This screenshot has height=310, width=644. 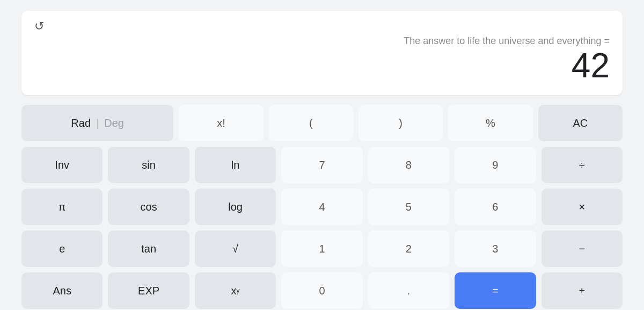 What do you see at coordinates (322, 249) in the screenshot?
I see `button-row-4: e tan √ 1 2 3 −` at bounding box center [322, 249].